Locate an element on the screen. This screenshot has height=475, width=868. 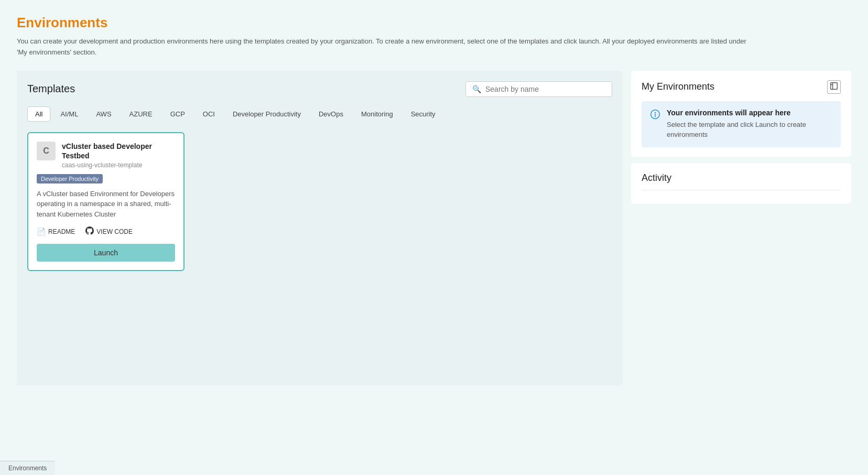
readme-label: README is located at coordinates (62, 232).